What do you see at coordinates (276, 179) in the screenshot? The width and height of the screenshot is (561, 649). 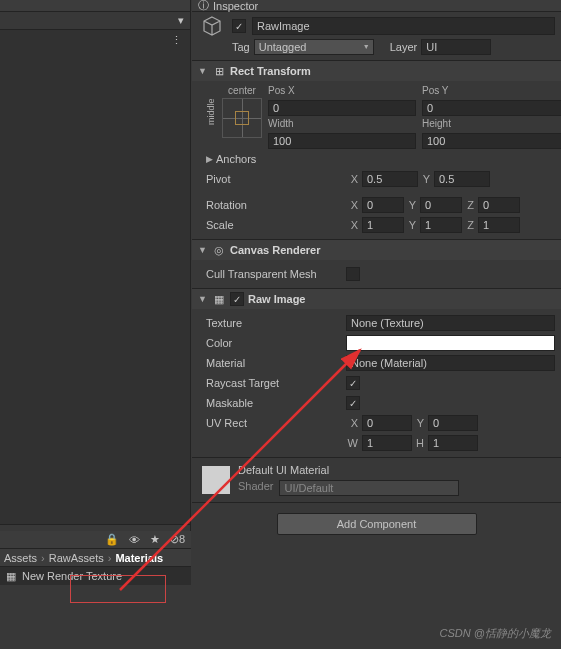 I see `pivot-label: Pivot` at bounding box center [276, 179].